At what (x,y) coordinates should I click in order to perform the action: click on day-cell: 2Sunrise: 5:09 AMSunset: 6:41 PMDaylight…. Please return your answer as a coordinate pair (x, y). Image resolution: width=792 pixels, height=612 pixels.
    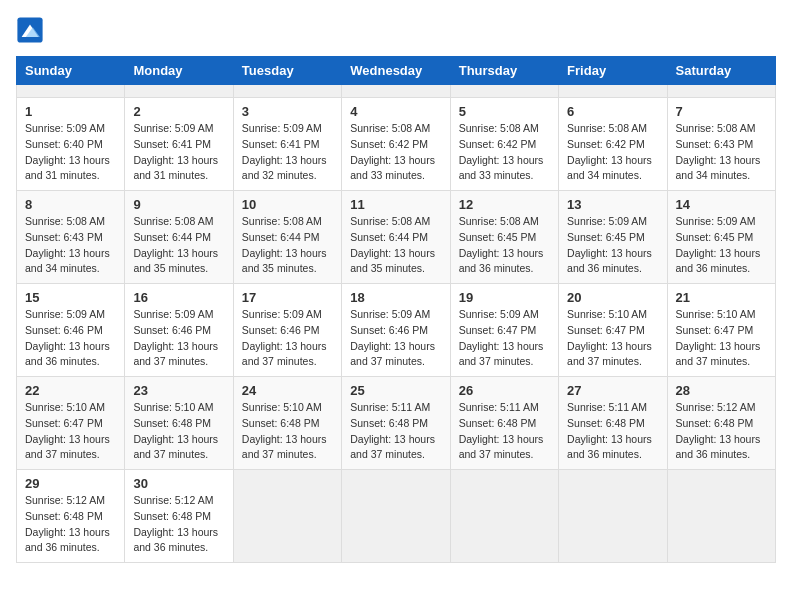
    Looking at the image, I should click on (179, 144).